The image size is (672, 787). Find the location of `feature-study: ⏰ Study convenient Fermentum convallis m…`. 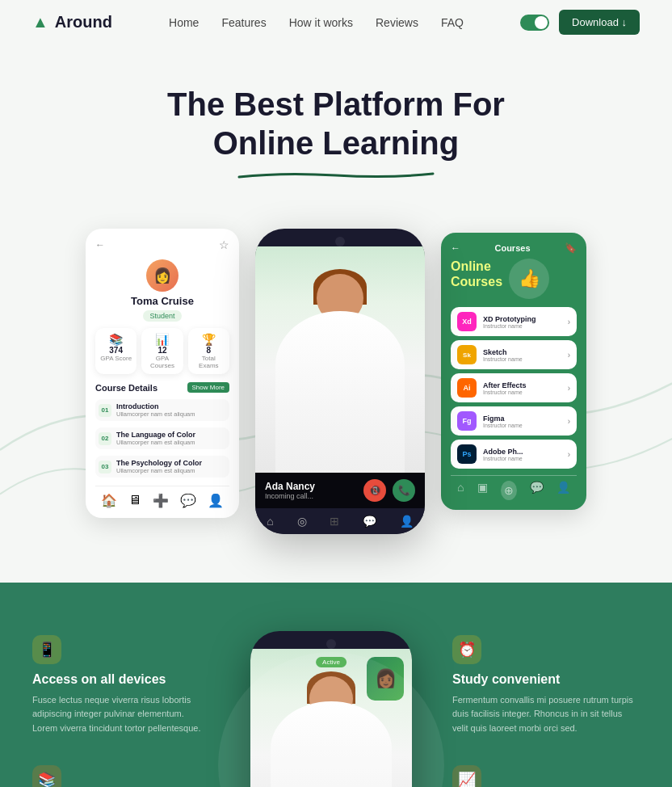

feature-study: ⏰ Study convenient Fermentum convallis m… is located at coordinates (546, 685).